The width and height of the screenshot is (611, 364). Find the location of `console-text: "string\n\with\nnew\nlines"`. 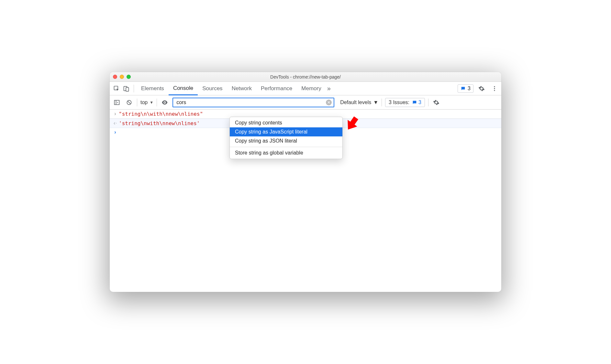

console-text: "string\n\with\nnew\nlines" is located at coordinates (161, 114).